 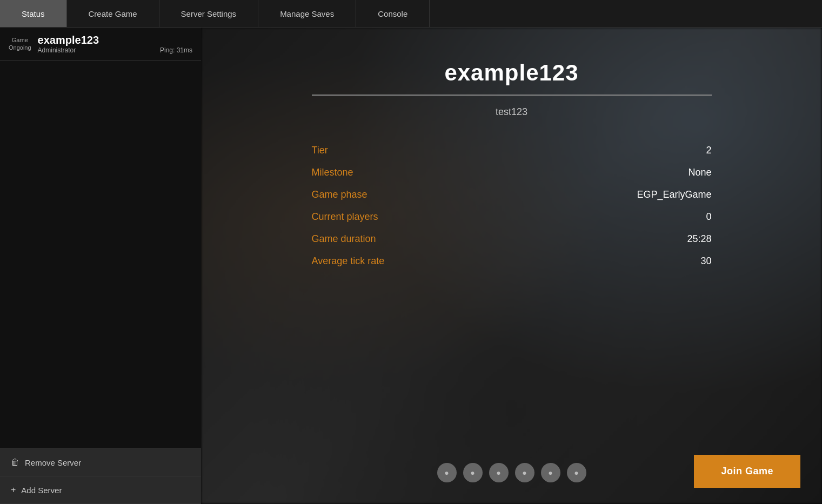 What do you see at coordinates (473, 473) in the screenshot?
I see `social-icon-2: ●` at bounding box center [473, 473].